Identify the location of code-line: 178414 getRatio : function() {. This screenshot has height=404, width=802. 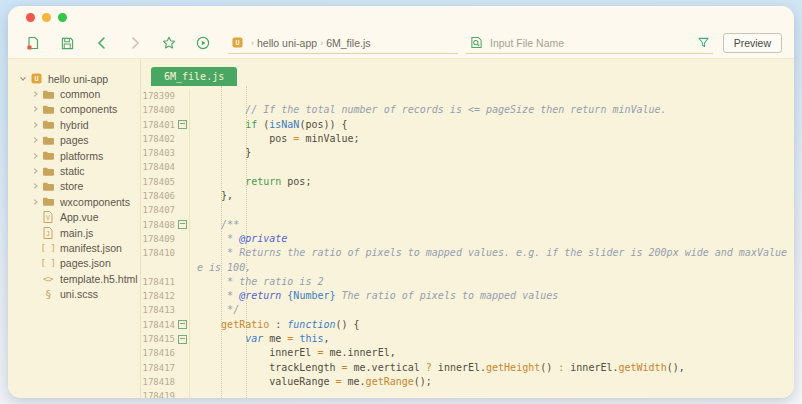
(468, 325).